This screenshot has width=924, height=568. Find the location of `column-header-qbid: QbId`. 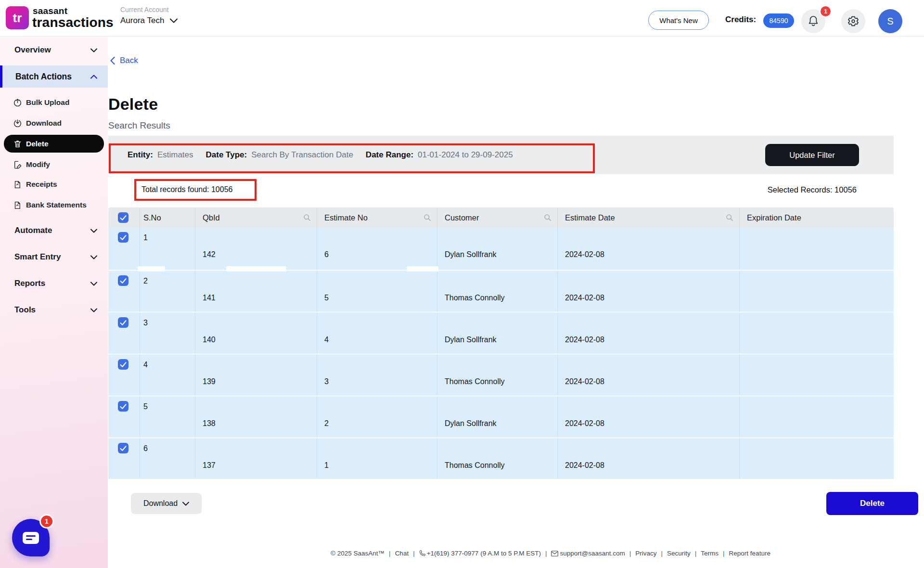

column-header-qbid: QbId is located at coordinates (256, 218).